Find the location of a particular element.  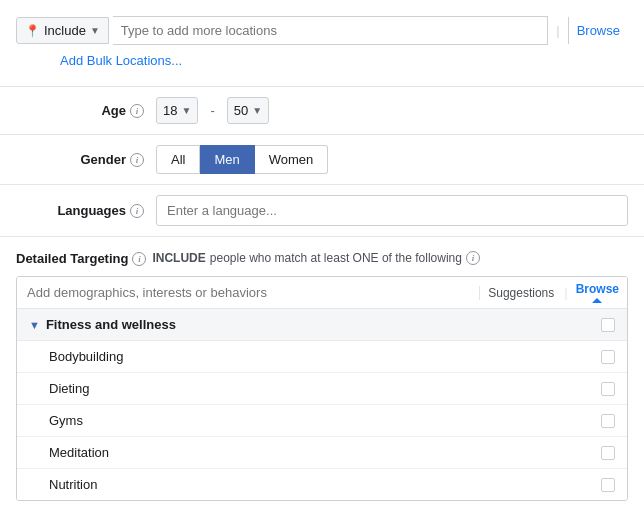

age-to-value: 50 is located at coordinates (241, 110).